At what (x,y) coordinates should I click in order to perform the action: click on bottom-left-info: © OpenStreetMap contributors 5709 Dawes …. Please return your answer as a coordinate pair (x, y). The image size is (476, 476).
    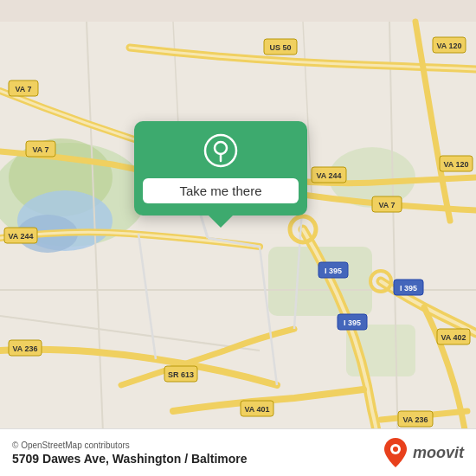
    Looking at the image, I should click on (130, 453).